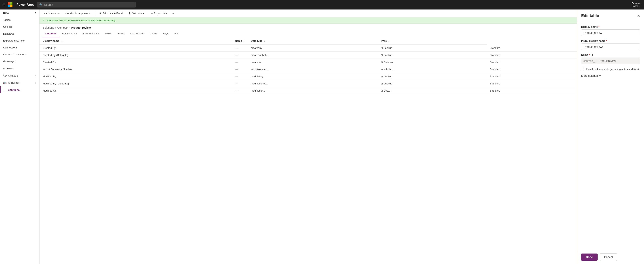 The image size is (644, 264). Describe the element at coordinates (592, 55) in the screenshot. I see `name-info-icon: ℹ` at that location.